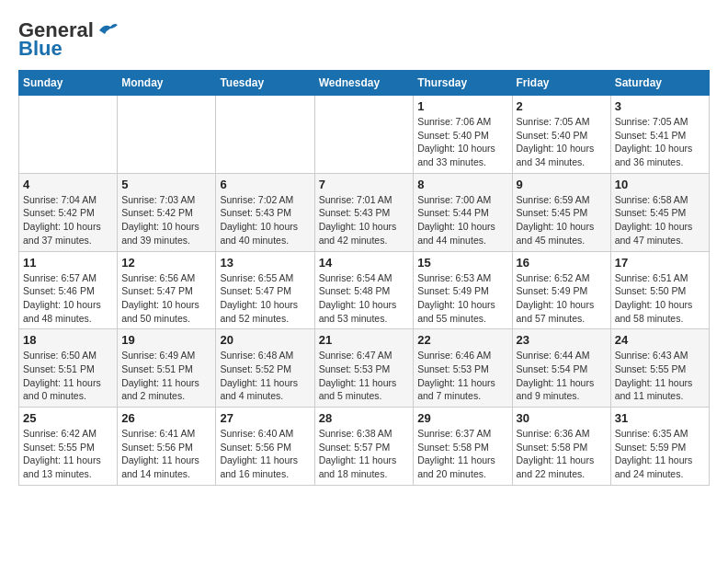 Image resolution: width=728 pixels, height=563 pixels. Describe the element at coordinates (265, 291) in the screenshot. I see `calendar-cell: 13Sunrise: 6:55 AM Sunset: 5:47 PM Dayli…` at that location.